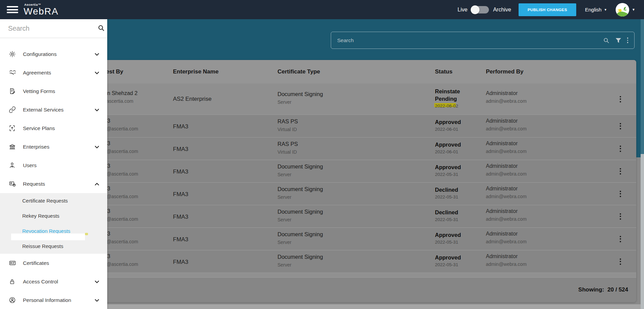 The image size is (644, 309). Describe the element at coordinates (447, 106) in the screenshot. I see `status-date: 2022-06-02` at that location.